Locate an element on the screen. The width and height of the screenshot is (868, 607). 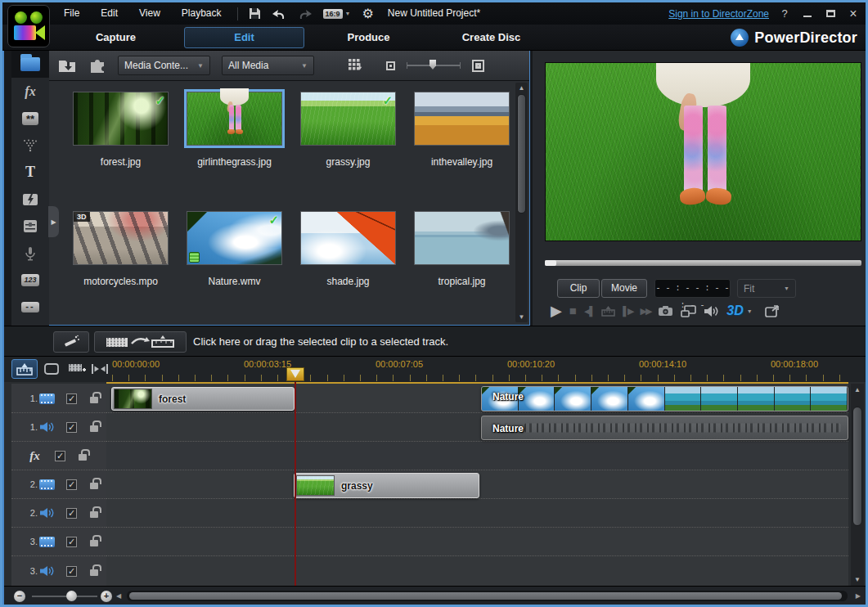
snap-fit-button is located at coordinates (100, 369).